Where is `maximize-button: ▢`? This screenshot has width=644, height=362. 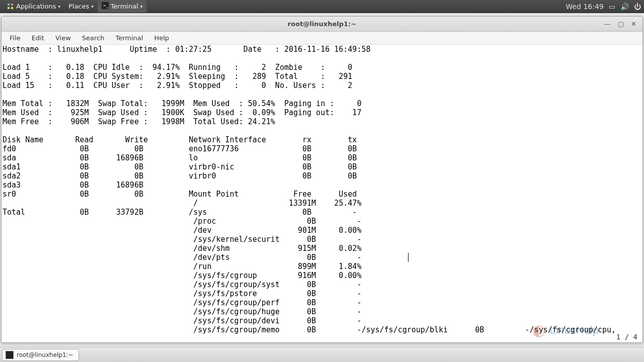 maximize-button: ▢ is located at coordinates (621, 24).